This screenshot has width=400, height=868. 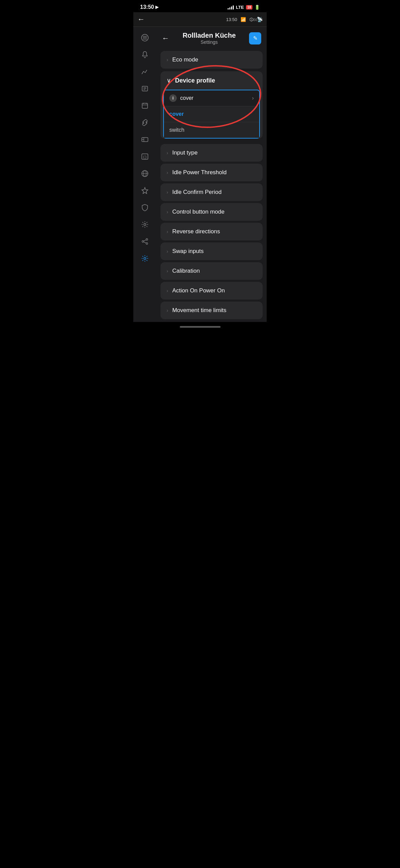 I want to click on swap-inputs-item: › Swap inputs, so click(x=212, y=251).